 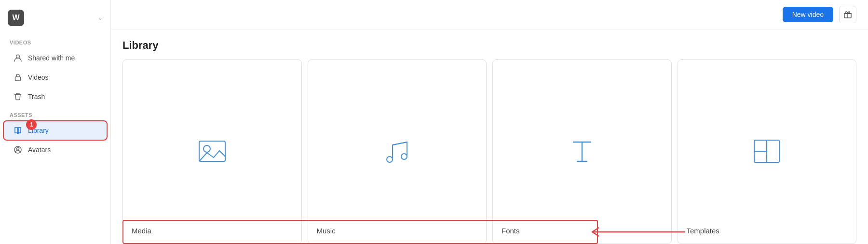 What do you see at coordinates (55, 41) in the screenshot?
I see `videos-section-label: Videos` at bounding box center [55, 41].